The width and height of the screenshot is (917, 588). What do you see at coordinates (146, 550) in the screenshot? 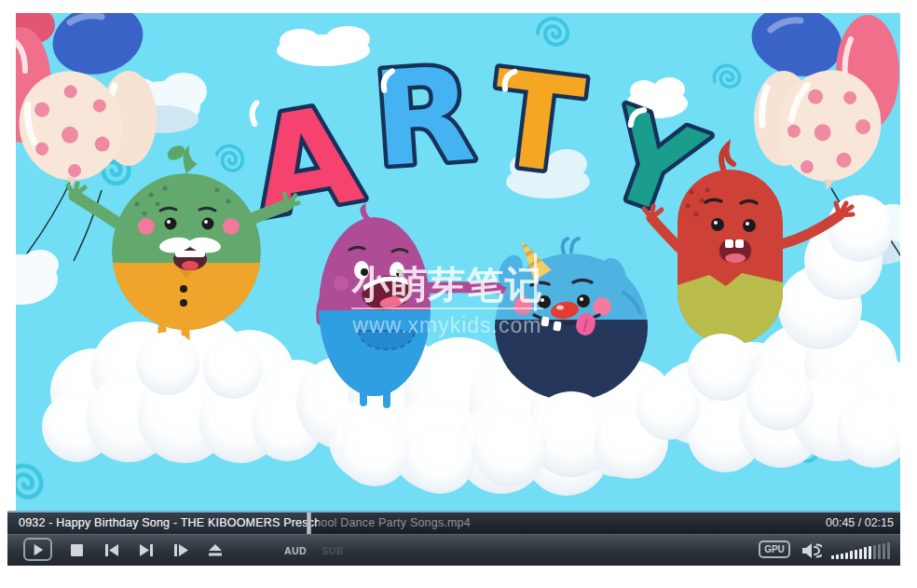
I see `next-button` at bounding box center [146, 550].